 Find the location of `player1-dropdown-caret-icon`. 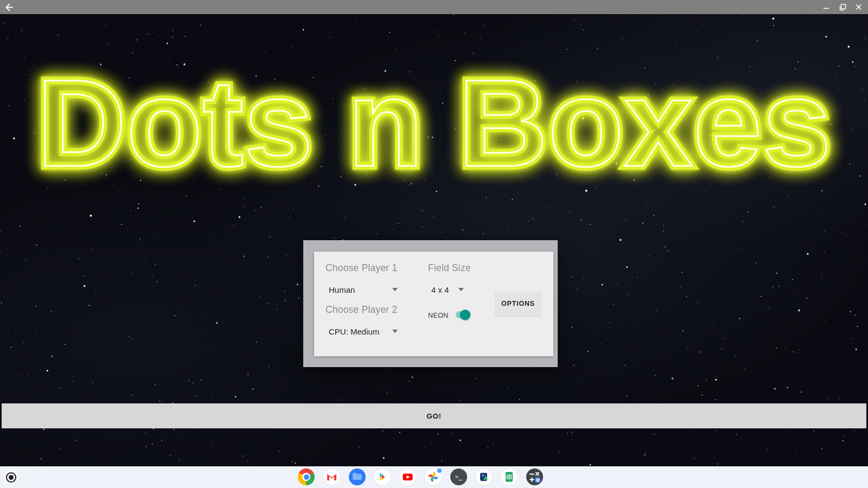

player1-dropdown-caret-icon is located at coordinates (395, 290).